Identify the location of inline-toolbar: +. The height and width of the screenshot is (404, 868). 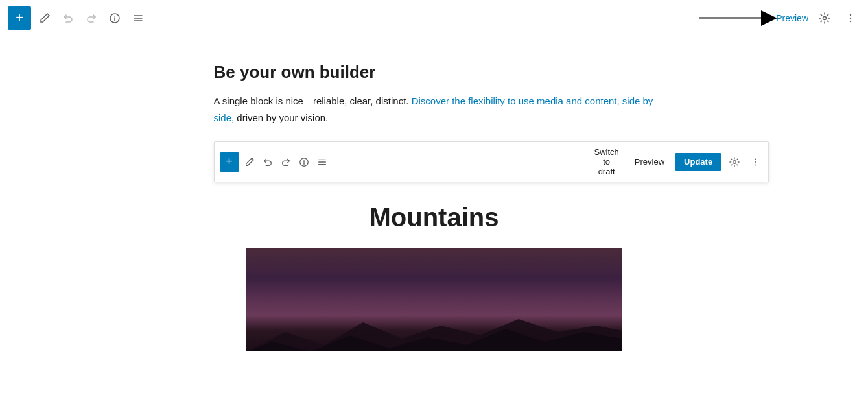
(491, 162).